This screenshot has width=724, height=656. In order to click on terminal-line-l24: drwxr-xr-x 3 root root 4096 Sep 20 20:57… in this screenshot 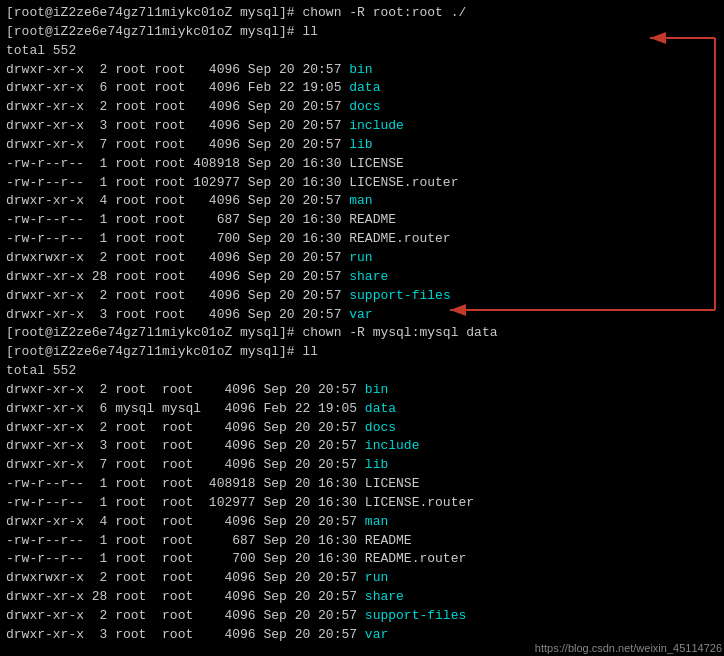, I will do `click(362, 446)`.